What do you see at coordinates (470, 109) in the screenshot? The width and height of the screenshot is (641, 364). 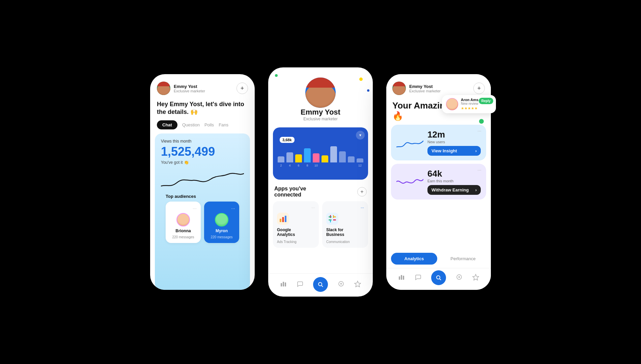 I see `star-rating: ★★★★★` at bounding box center [470, 109].